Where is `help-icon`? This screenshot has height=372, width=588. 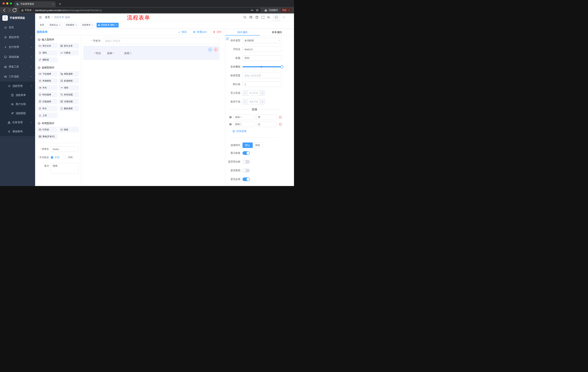 help-icon is located at coordinates (257, 17).